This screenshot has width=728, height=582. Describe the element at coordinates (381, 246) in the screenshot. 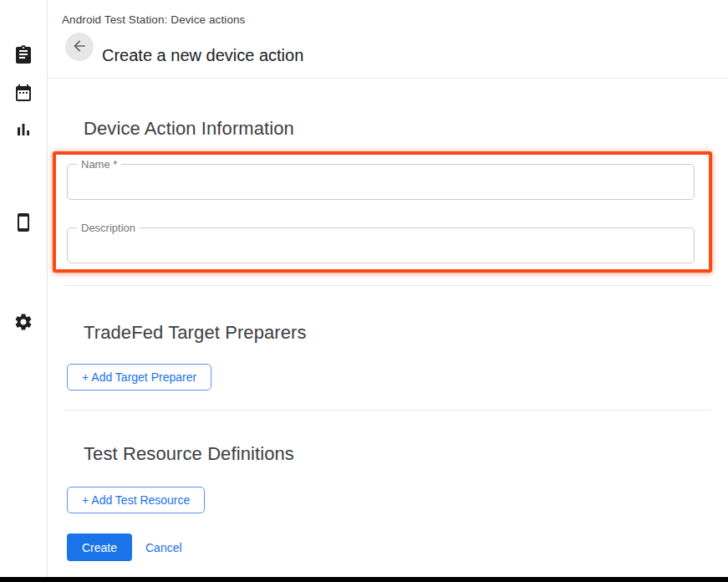

I see `description-input` at that location.